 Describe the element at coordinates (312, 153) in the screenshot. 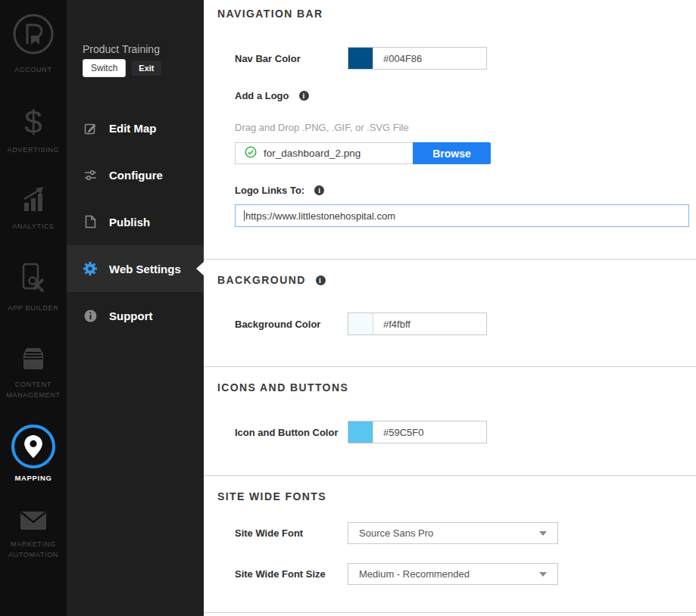

I see `uploaded-file-name: for_dashboard_2.png` at that location.